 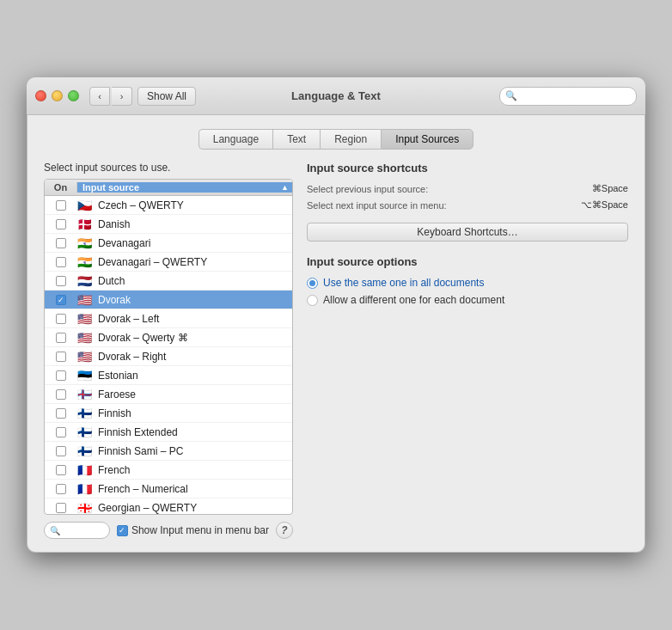 What do you see at coordinates (168, 376) in the screenshot?
I see `list-item: 🇪🇪 Estonian` at bounding box center [168, 376].